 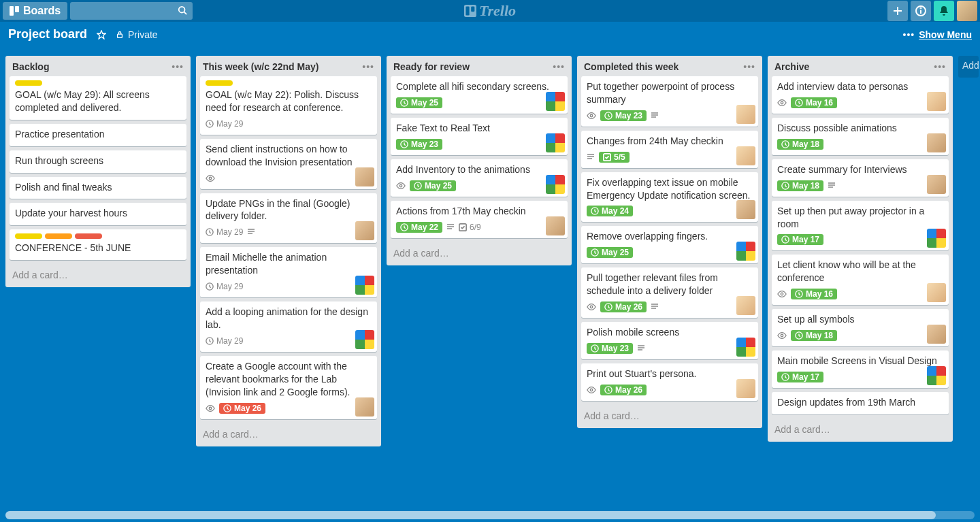 What do you see at coordinates (92, 67) in the screenshot?
I see `list-title: Backlog` at bounding box center [92, 67].